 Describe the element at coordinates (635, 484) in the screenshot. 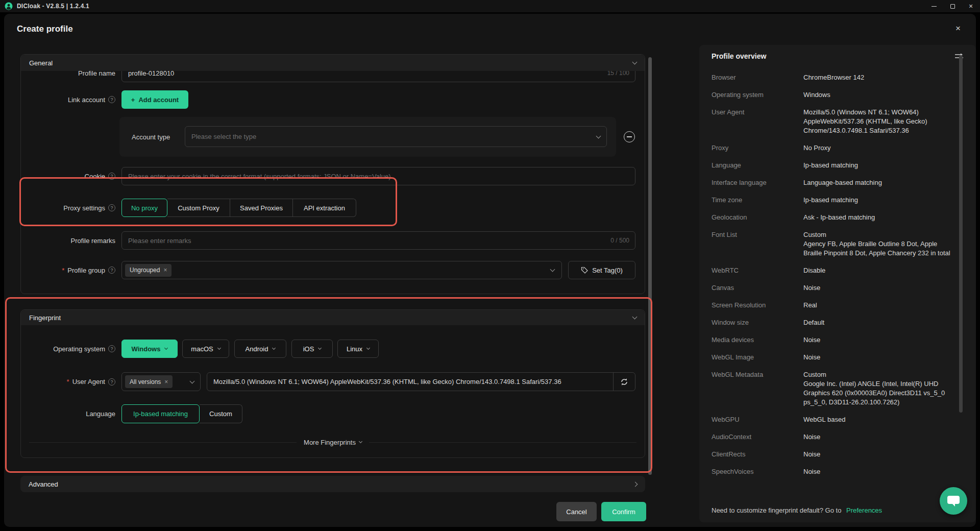

I see `chevron-right-icon` at that location.